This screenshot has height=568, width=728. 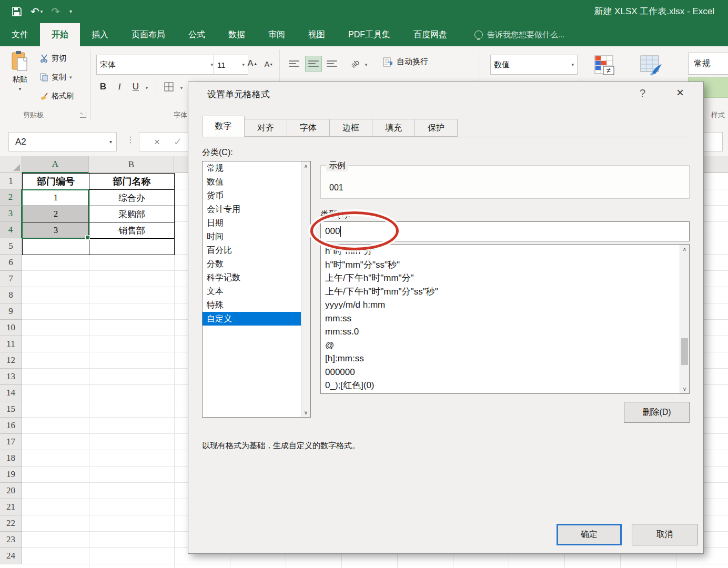 I want to click on category-item: 百分比, so click(x=252, y=250).